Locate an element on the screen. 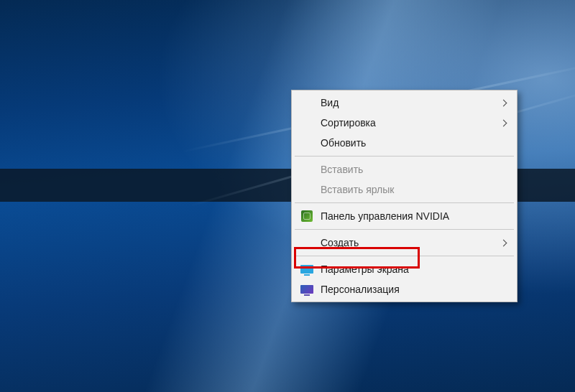 This screenshot has width=575, height=392. menu-label: Вид is located at coordinates (407, 103).